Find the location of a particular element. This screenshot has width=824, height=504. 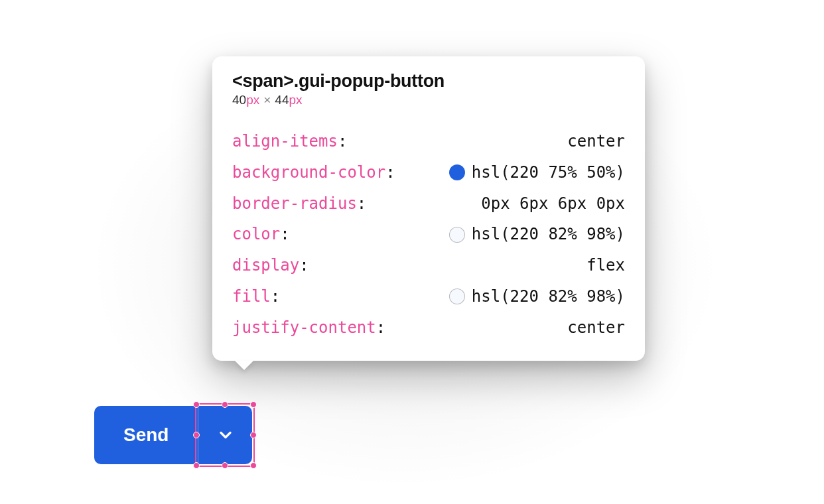

dimension-width-value: 40 is located at coordinates (239, 99).